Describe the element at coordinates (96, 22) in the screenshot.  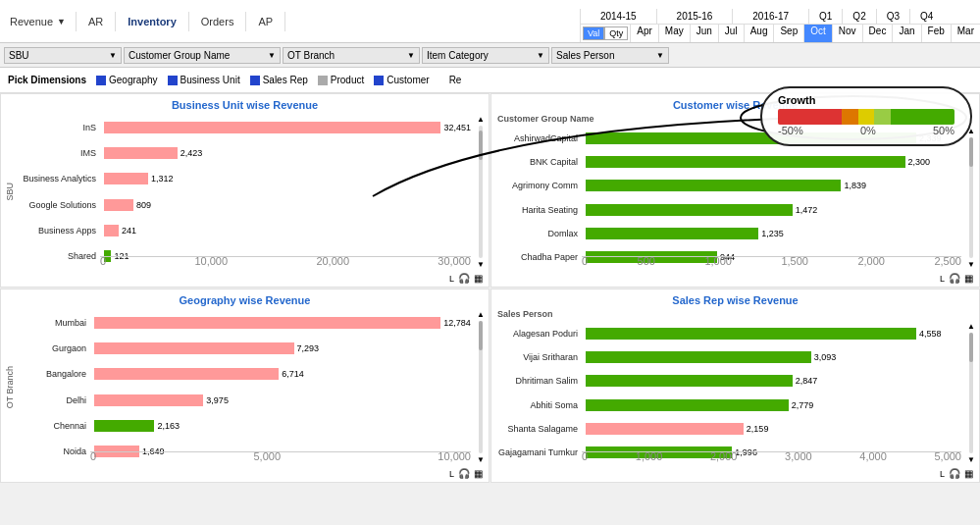
I see `nav-ar: AR` at that location.